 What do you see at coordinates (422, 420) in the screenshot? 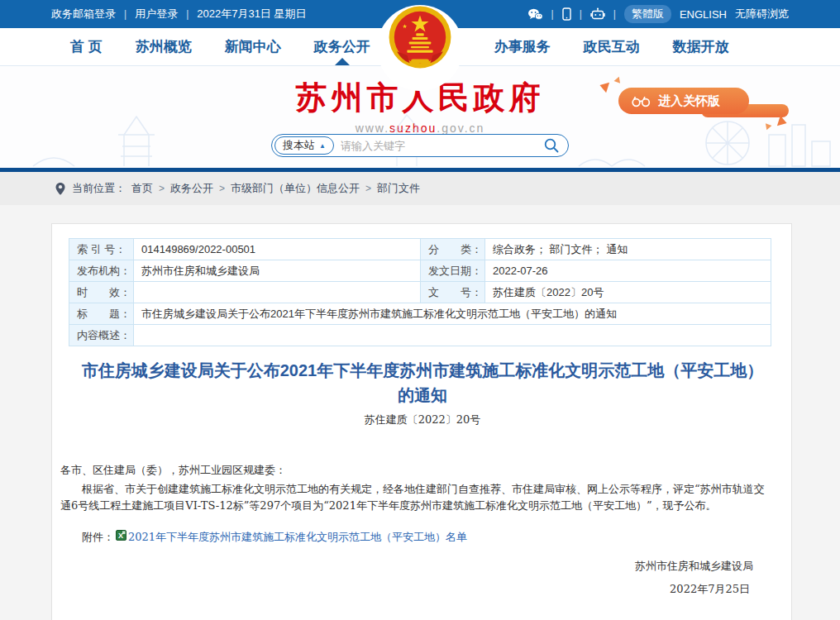
I see `document-number: 苏住建质〔2022〕20号` at bounding box center [422, 420].